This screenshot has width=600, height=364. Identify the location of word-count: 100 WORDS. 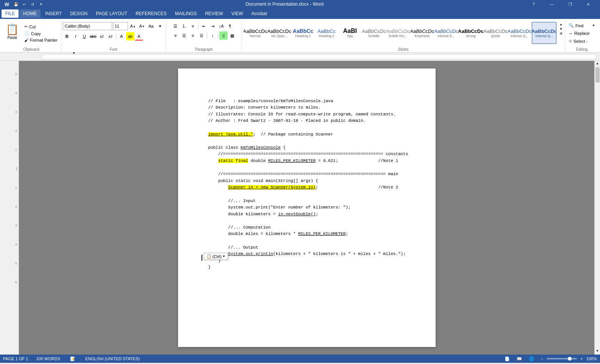
(48, 359).